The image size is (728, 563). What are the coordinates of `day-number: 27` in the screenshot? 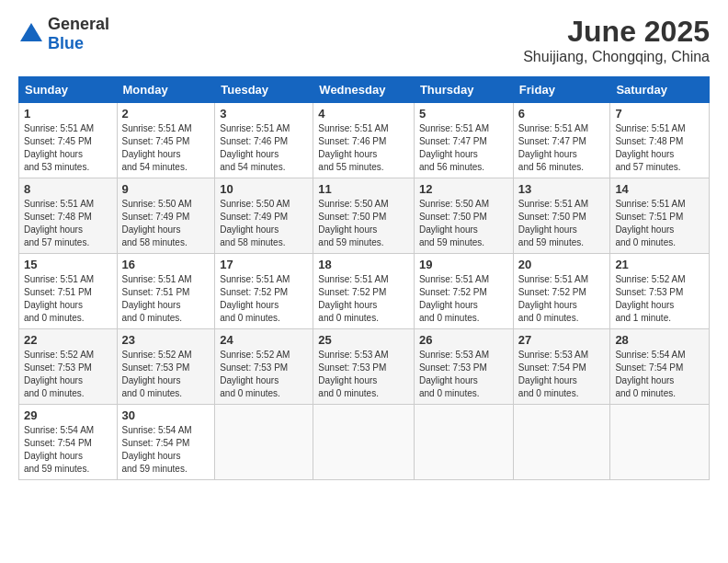 It's located at (563, 340).